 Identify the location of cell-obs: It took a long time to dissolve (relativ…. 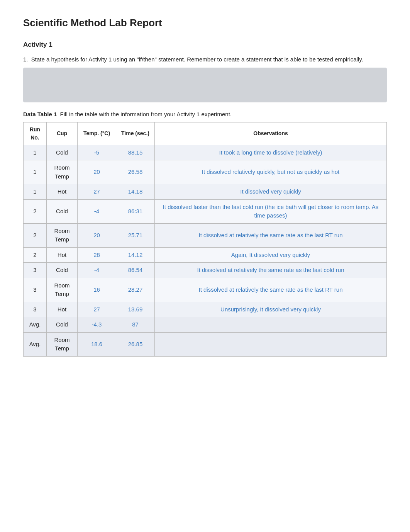
(271, 153).